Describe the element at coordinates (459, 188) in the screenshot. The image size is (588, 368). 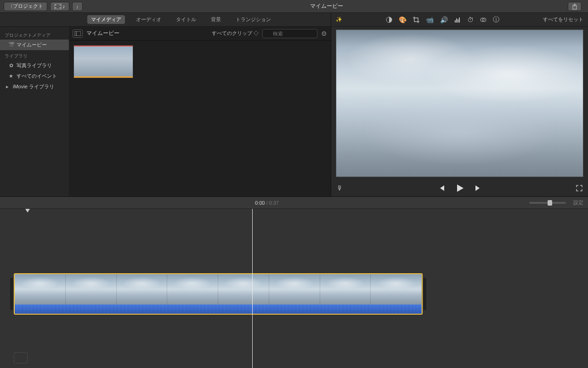
I see `transport-bar: 🎙` at that location.